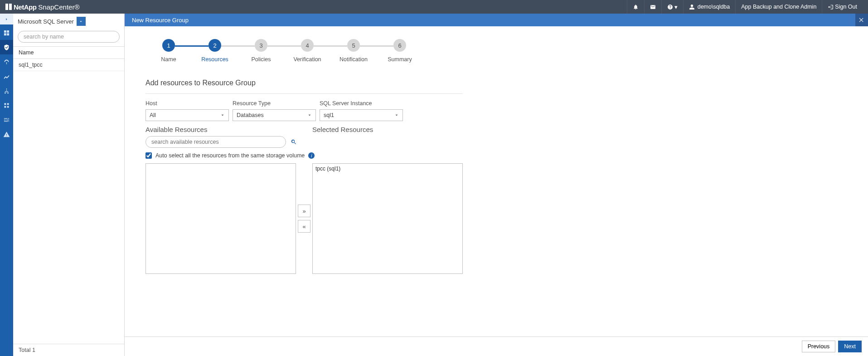 This screenshot has width=868, height=356. I want to click on mail-button, so click(653, 7).